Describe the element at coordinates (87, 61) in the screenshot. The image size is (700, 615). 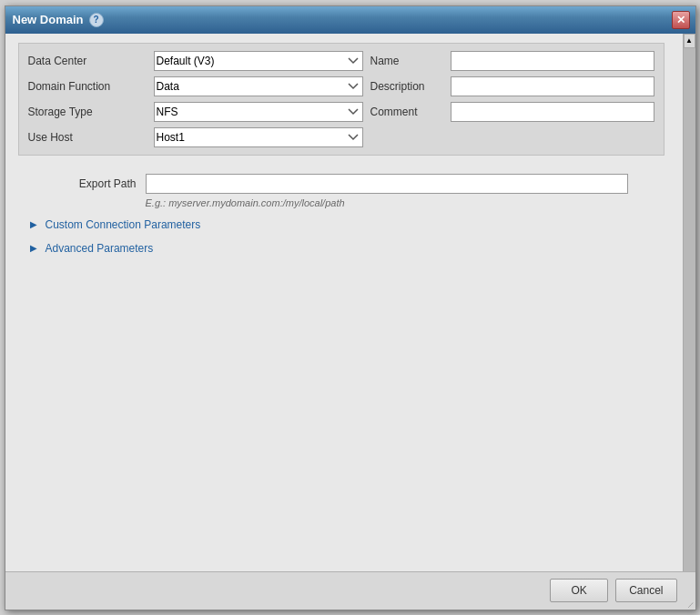
I see `data-center-label: Data Center` at that location.